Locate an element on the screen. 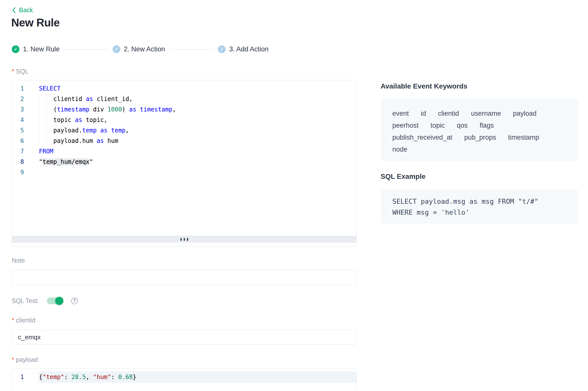 The width and height of the screenshot is (588, 391). step-indicator: ✓1. New Rule✓2. New Action✓3. Add Action is located at coordinates (140, 49).